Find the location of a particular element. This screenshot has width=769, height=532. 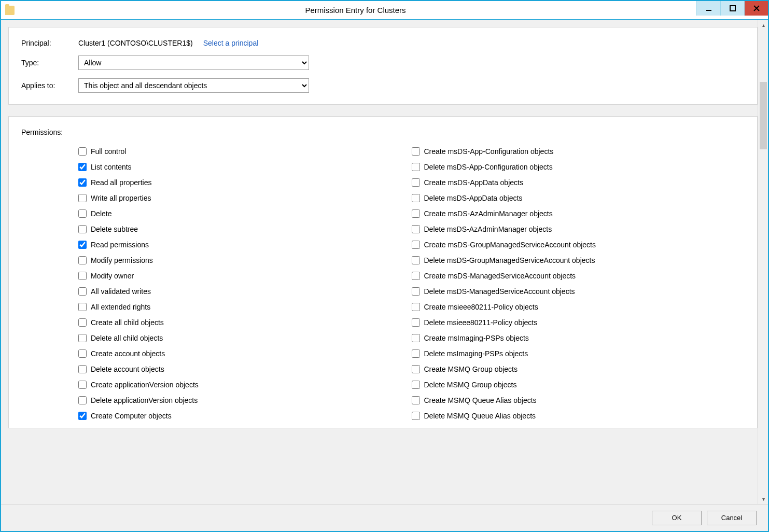

scroll-up-arrow-icon: ▴ is located at coordinates (763, 25).